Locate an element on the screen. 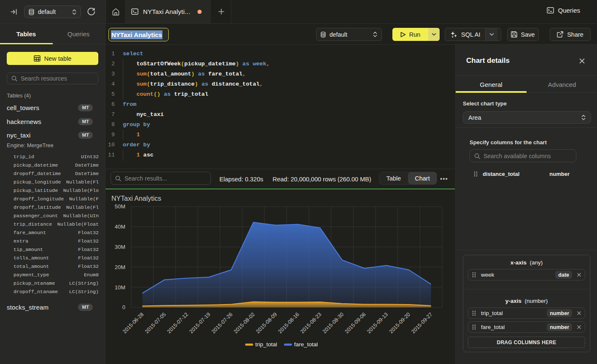  svg-text: 50M is located at coordinates (120, 207).